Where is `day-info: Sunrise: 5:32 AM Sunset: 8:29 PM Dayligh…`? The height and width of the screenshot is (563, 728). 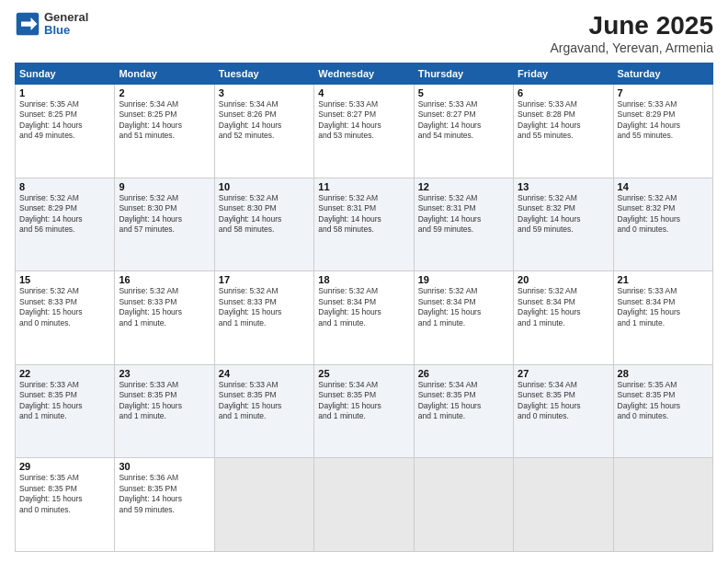
day-info: Sunrise: 5:32 AM Sunset: 8:29 PM Dayligh… is located at coordinates (64, 214).